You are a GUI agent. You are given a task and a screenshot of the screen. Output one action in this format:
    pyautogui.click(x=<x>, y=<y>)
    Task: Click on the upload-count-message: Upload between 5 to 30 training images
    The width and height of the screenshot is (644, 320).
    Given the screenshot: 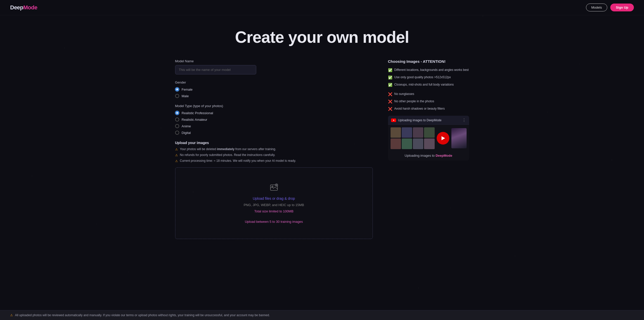 What is the action you would take?
    pyautogui.click(x=274, y=222)
    